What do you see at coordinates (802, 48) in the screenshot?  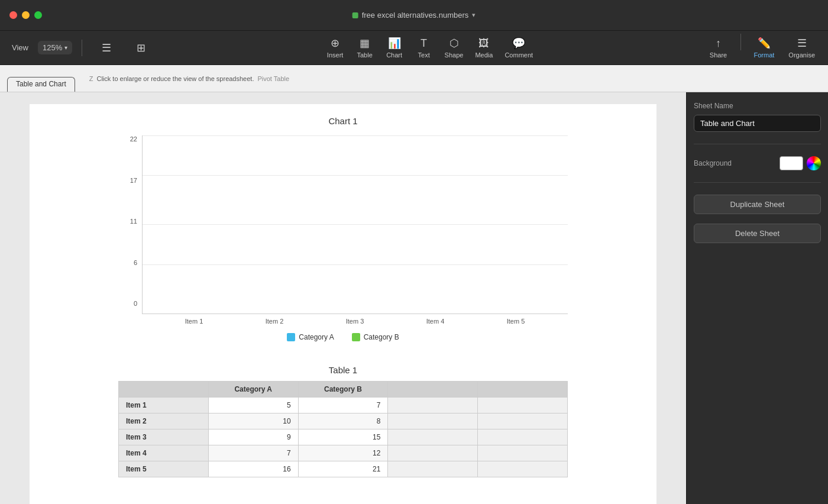 I see `organise-button: ☰ Organise` at bounding box center [802, 48].